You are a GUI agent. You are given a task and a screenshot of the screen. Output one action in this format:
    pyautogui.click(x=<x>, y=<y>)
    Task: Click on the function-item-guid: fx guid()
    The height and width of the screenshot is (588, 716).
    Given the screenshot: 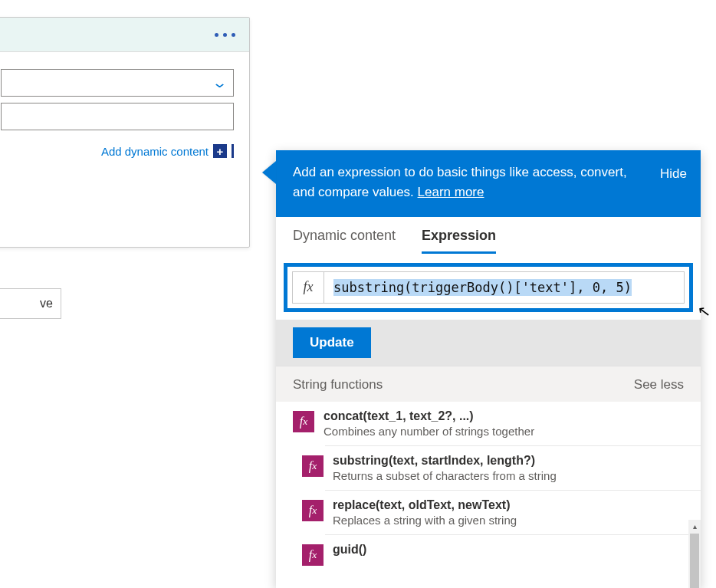 What is the action you would take?
    pyautogui.click(x=513, y=554)
    